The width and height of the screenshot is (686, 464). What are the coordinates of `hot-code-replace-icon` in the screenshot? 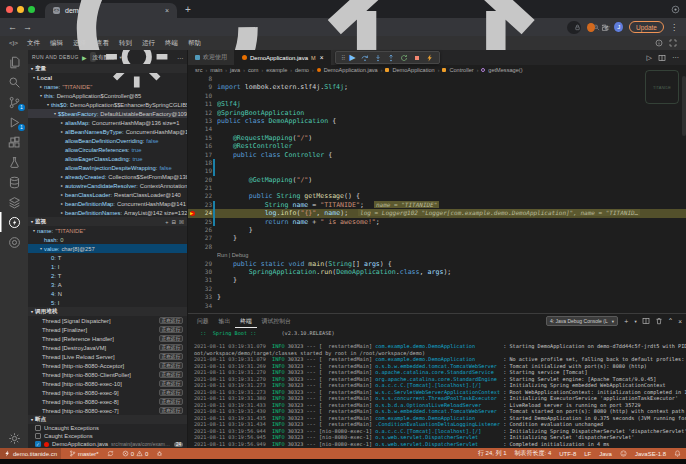 It's located at (430, 58).